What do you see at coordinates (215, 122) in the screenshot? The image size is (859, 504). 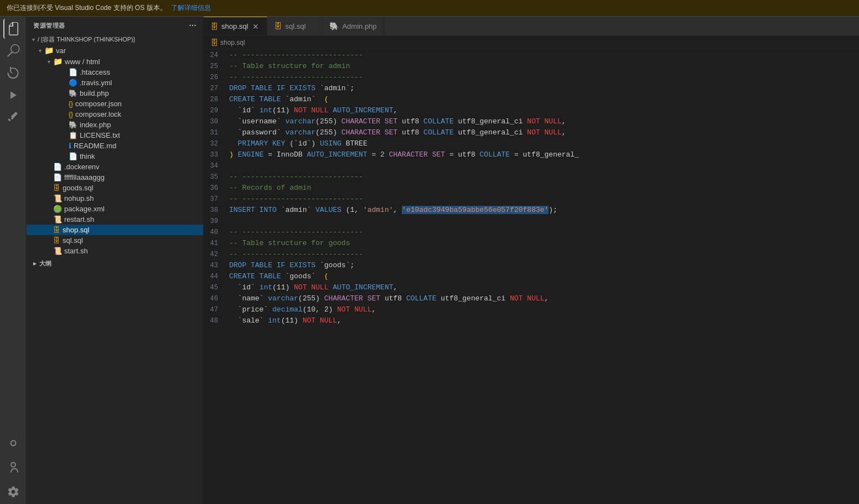 I see `line-num-30: 30` at bounding box center [215, 122].